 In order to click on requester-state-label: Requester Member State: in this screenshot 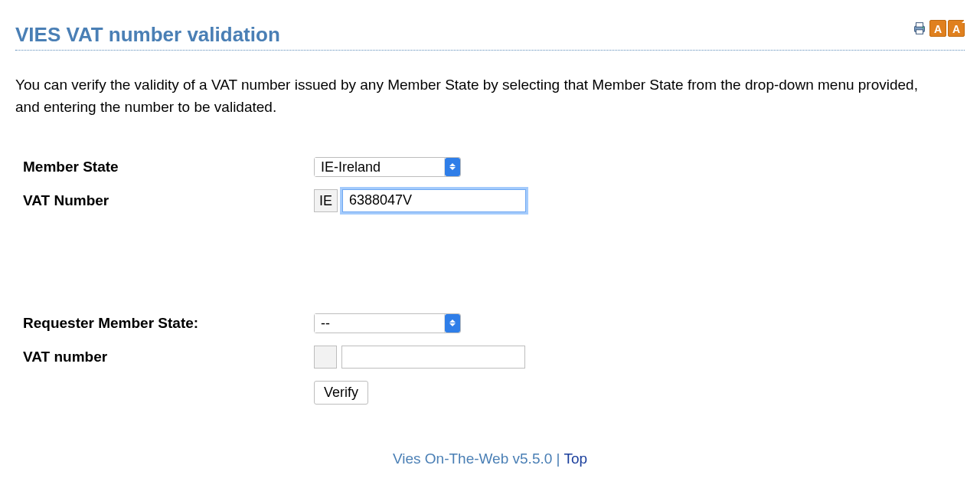, I will do `click(168, 323)`.